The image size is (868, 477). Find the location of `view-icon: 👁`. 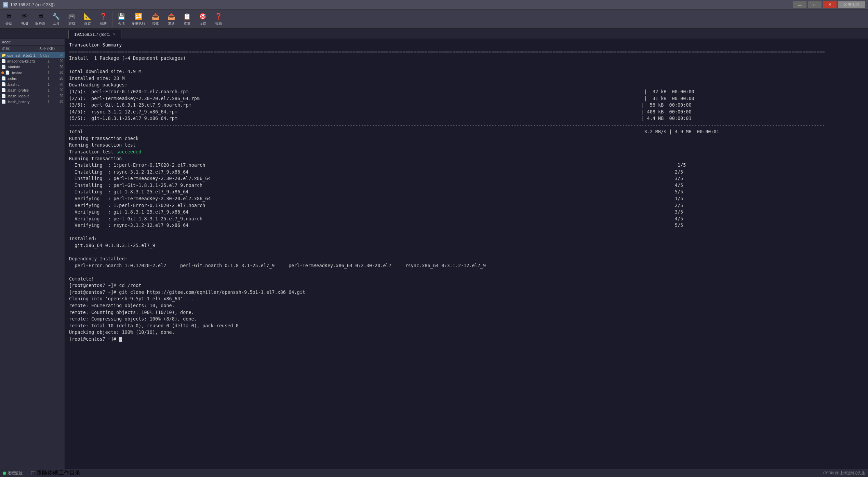

view-icon: 👁 is located at coordinates (25, 16).